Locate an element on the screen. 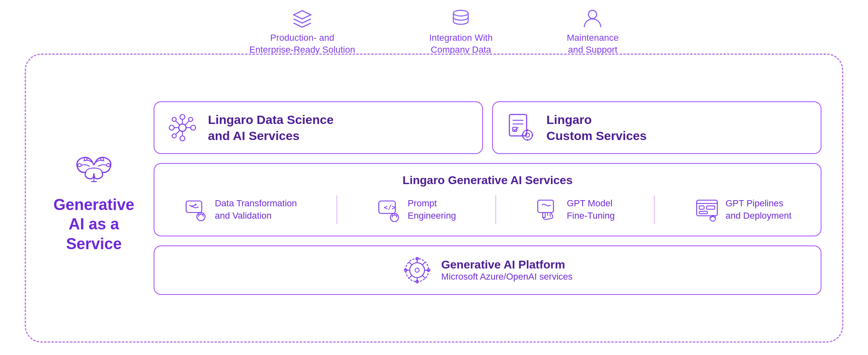 The image size is (868, 355). document-gear-icon is located at coordinates (521, 128).